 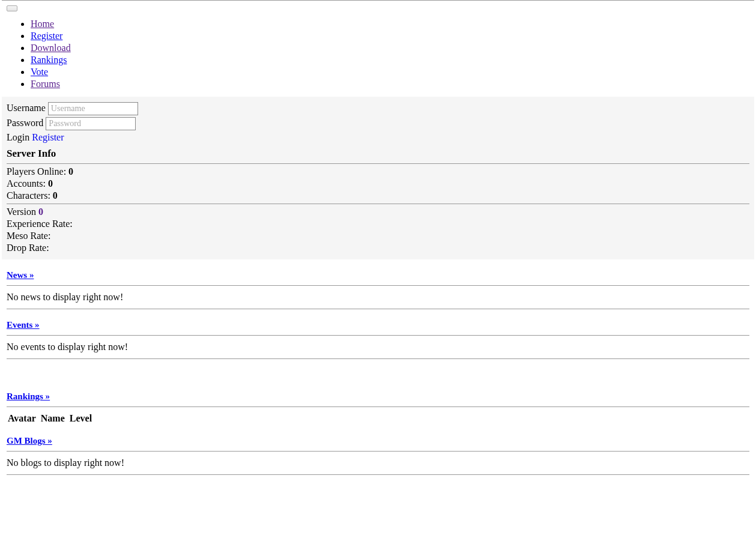 What do you see at coordinates (93, 109) in the screenshot?
I see `username-input` at bounding box center [93, 109].